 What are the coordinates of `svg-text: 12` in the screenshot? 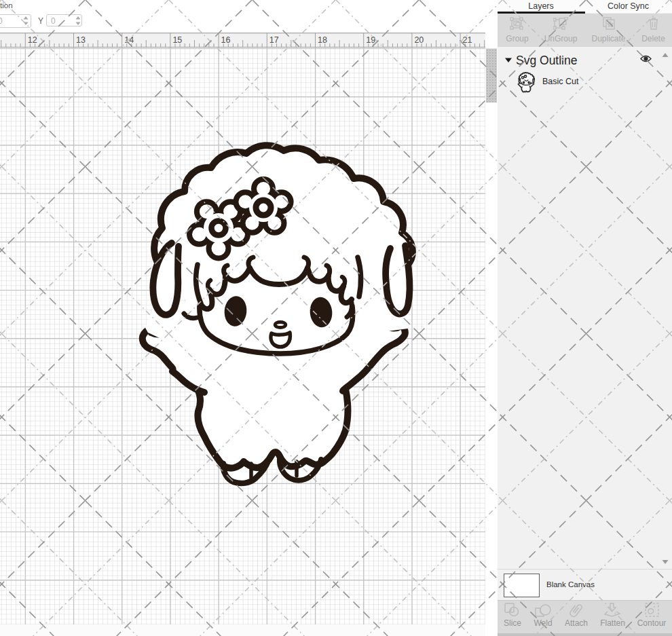 It's located at (33, 40).